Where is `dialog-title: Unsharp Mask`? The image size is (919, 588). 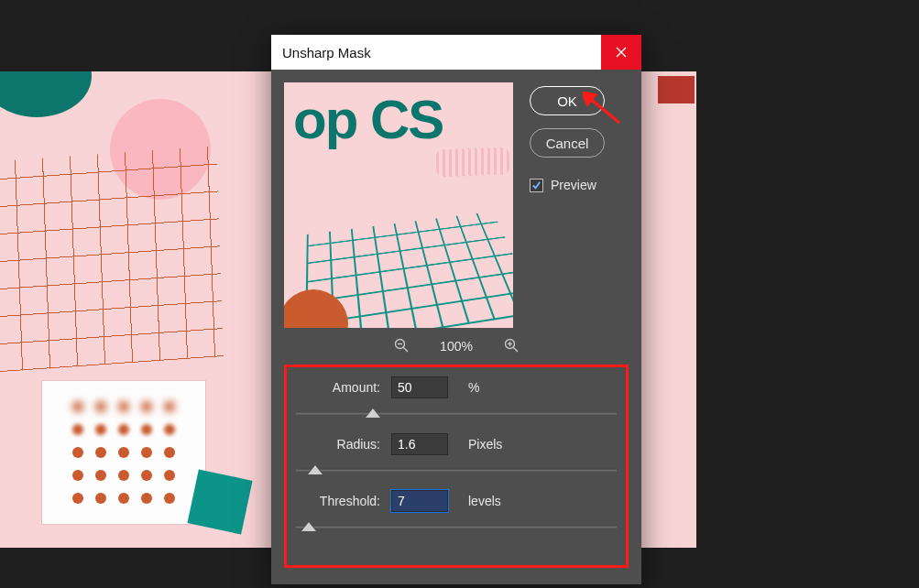 dialog-title: Unsharp Mask is located at coordinates (326, 53).